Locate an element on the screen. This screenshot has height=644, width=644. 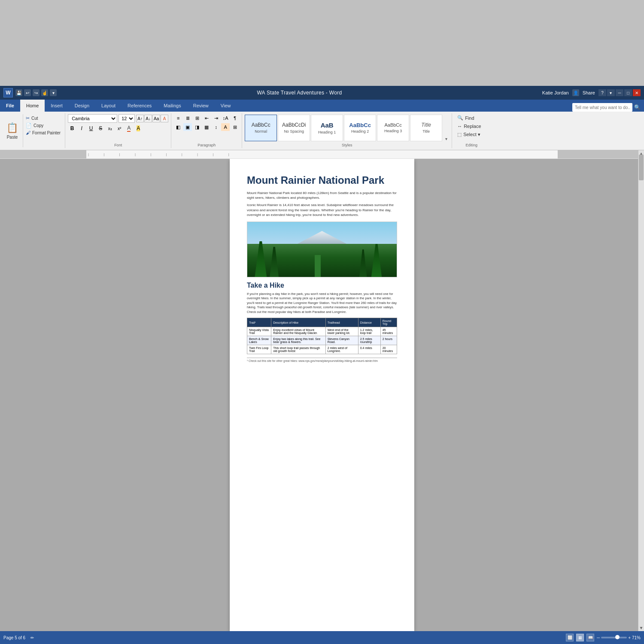
font-color-button: A is located at coordinates (129, 128).